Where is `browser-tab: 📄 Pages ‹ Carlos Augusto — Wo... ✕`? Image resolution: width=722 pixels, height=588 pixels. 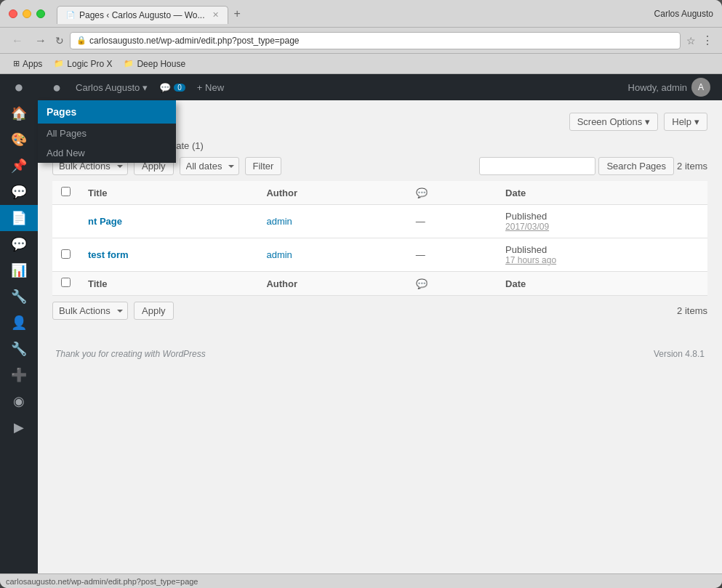
browser-tab: 📄 Pages ‹ Carlos Augusto — Wo... ✕ is located at coordinates (143, 15).